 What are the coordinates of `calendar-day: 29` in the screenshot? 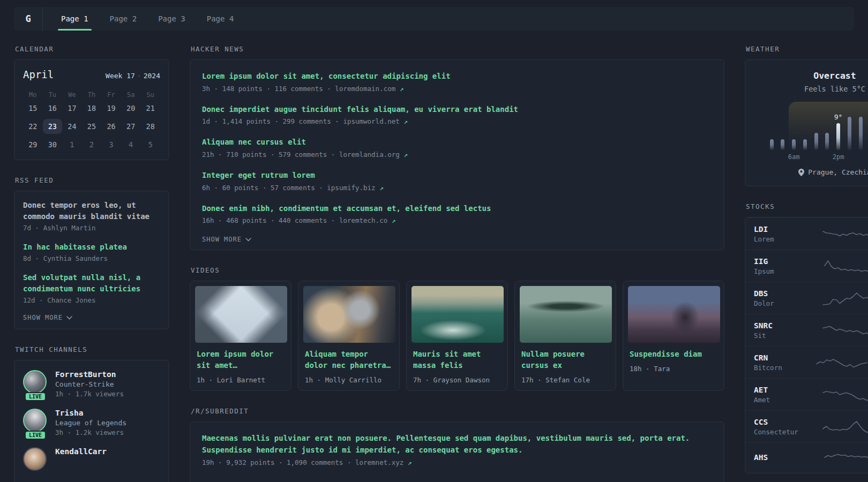 It's located at (33, 145).